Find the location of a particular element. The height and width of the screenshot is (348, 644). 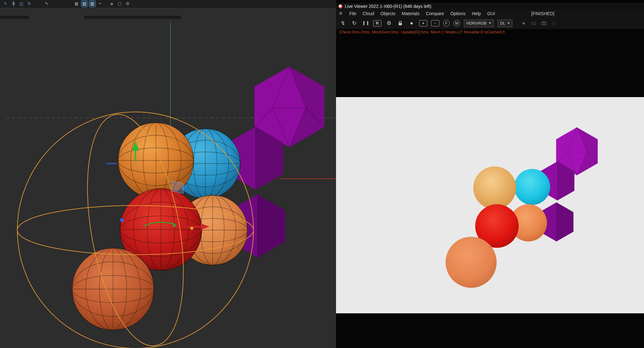

render-mode-value: DL is located at coordinates (503, 23).